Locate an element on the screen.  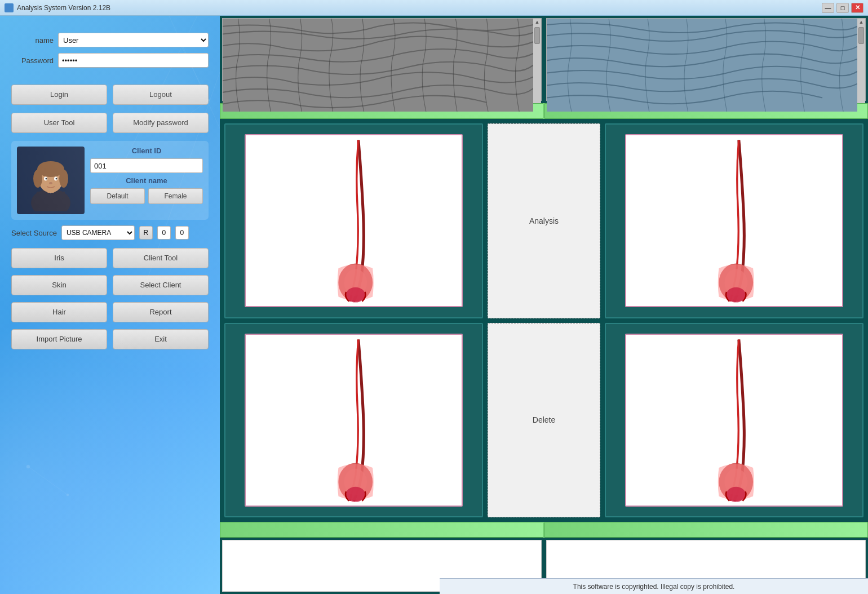
client-tool-button: Client Tool is located at coordinates (161, 258).